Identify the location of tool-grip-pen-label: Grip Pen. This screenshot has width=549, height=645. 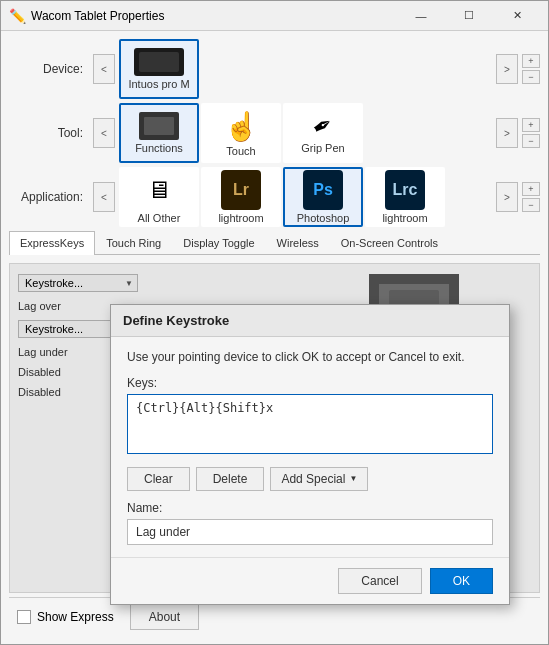
(322, 148).